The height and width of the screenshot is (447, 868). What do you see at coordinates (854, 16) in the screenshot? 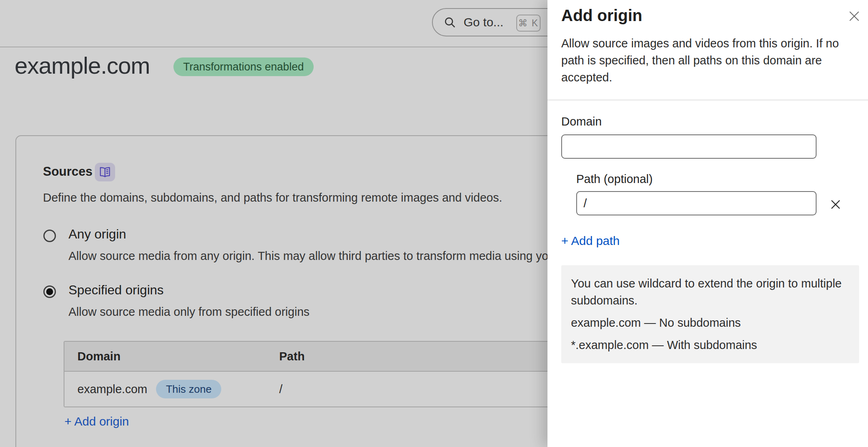
I see `close-icon` at bounding box center [854, 16].